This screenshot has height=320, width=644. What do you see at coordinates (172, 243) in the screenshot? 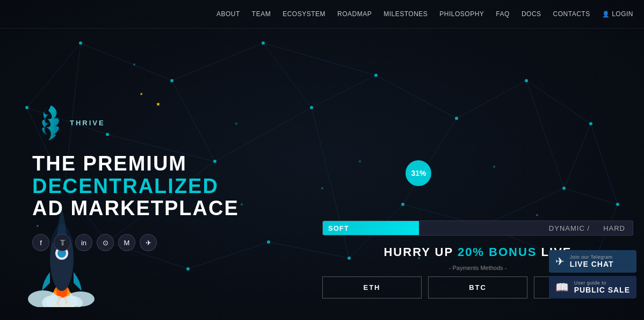
I see `social-icons: f 𝕋 in ⊙ M ✈` at bounding box center [172, 243].